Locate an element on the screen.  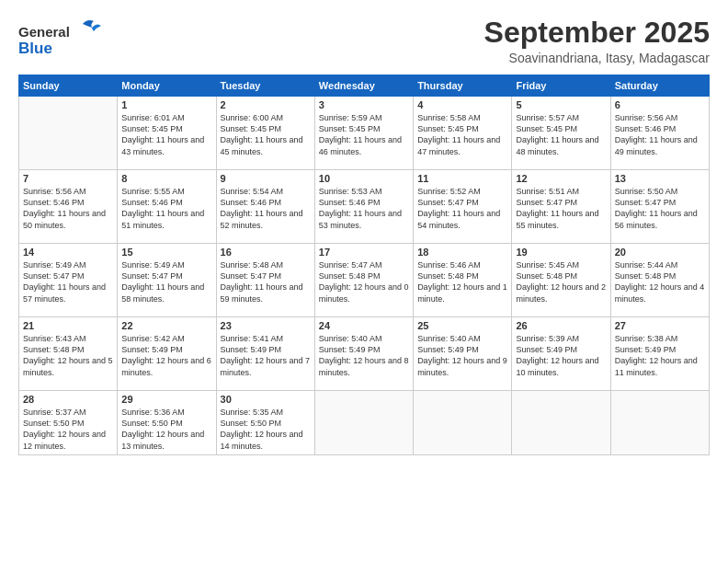
day-info: Sunrise: 5:36 AMSunset: 5:50 PMDaylight:… is located at coordinates (166, 429).